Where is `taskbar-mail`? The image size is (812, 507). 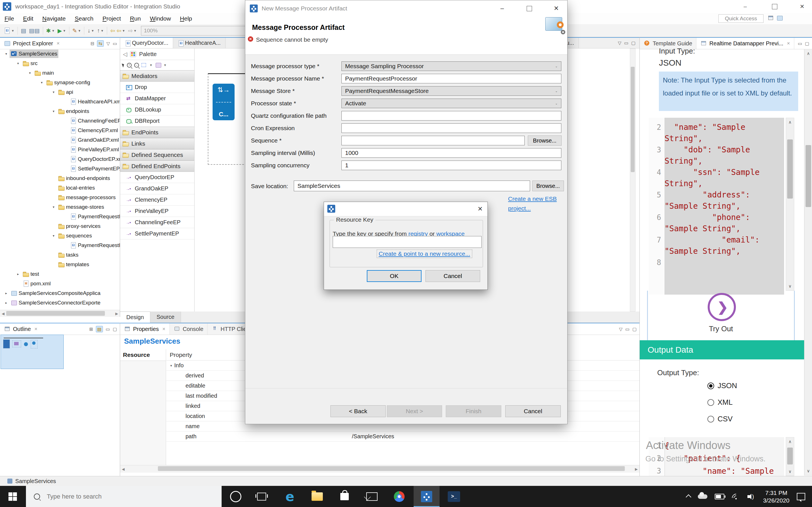 taskbar-mail is located at coordinates (372, 496).